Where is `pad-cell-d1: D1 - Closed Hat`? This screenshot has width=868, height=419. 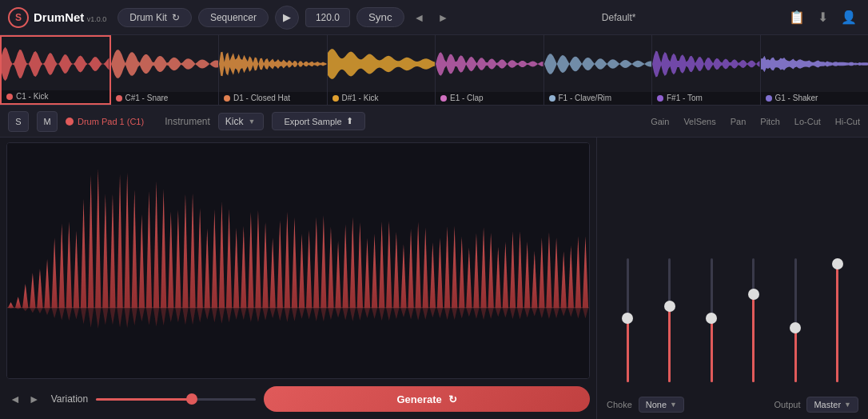 pad-cell-d1: D1 - Closed Hat is located at coordinates (273, 70).